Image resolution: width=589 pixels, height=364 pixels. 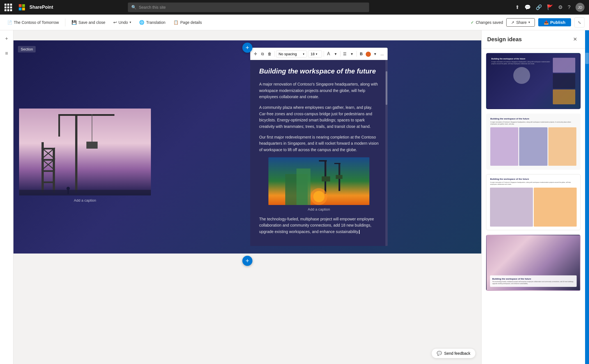 What do you see at coordinates (369, 54) in the screenshot?
I see `color-circle-btn: ⬤` at bounding box center [369, 54].